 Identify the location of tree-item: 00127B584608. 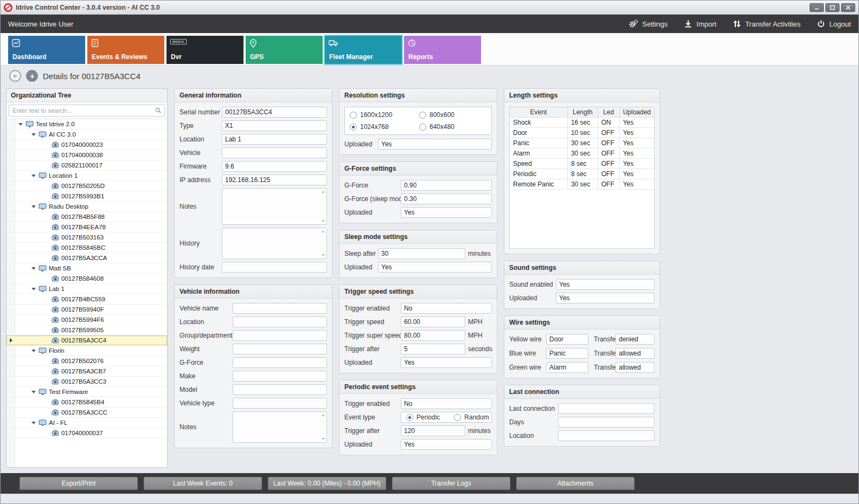
(87, 279).